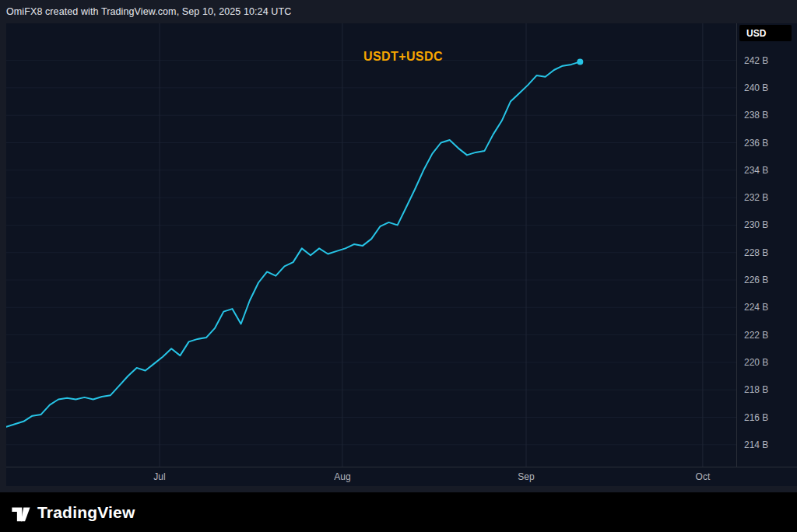 The width and height of the screenshot is (797, 532). Describe the element at coordinates (757, 280) in the screenshot. I see `price-tick-label: 226 B` at that location.